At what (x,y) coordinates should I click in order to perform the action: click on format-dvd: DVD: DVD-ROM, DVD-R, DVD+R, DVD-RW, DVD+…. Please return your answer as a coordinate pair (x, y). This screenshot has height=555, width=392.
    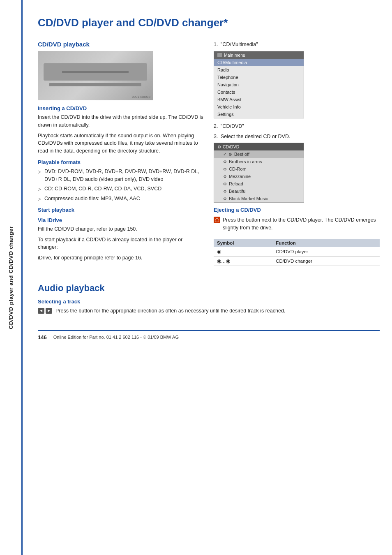
    Looking at the image, I should click on (121, 176).